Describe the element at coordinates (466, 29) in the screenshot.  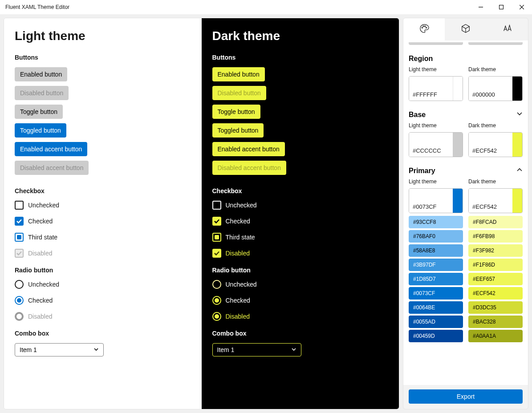
I see `tab-controls` at that location.